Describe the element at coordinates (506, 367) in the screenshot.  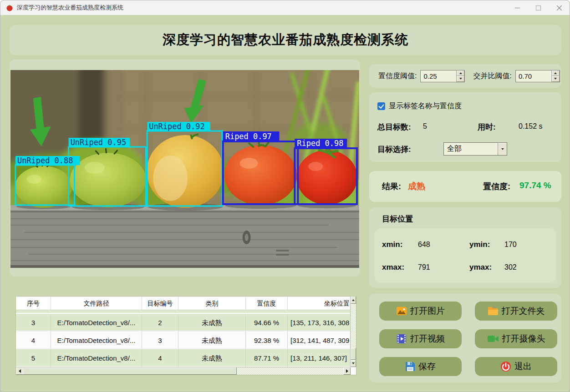
I see `power-icon` at that location.